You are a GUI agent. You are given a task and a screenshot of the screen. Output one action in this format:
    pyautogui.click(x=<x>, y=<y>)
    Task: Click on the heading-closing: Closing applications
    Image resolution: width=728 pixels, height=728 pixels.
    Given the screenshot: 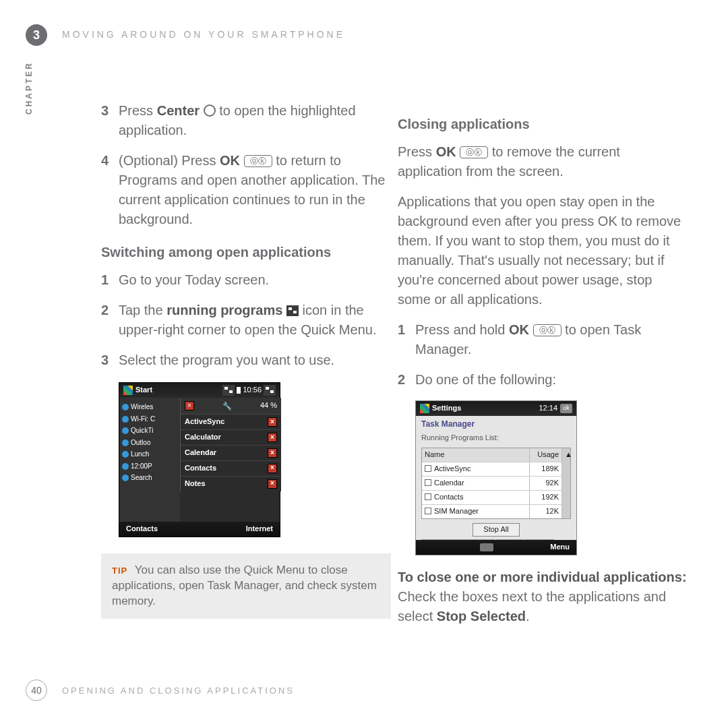 What is the action you would take?
    pyautogui.click(x=543, y=124)
    